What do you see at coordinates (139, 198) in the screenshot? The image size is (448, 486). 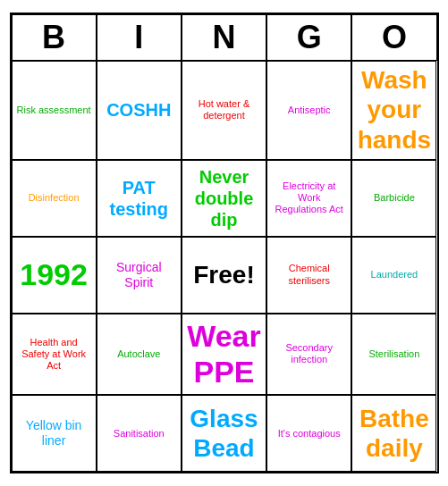 I see `bingo-cell-6: PAT testing` at bounding box center [139, 198].